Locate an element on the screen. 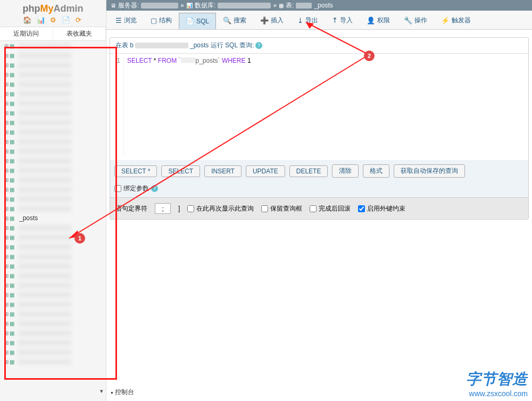 The image size is (532, 401). btn-insert: INSERT is located at coordinates (223, 171).